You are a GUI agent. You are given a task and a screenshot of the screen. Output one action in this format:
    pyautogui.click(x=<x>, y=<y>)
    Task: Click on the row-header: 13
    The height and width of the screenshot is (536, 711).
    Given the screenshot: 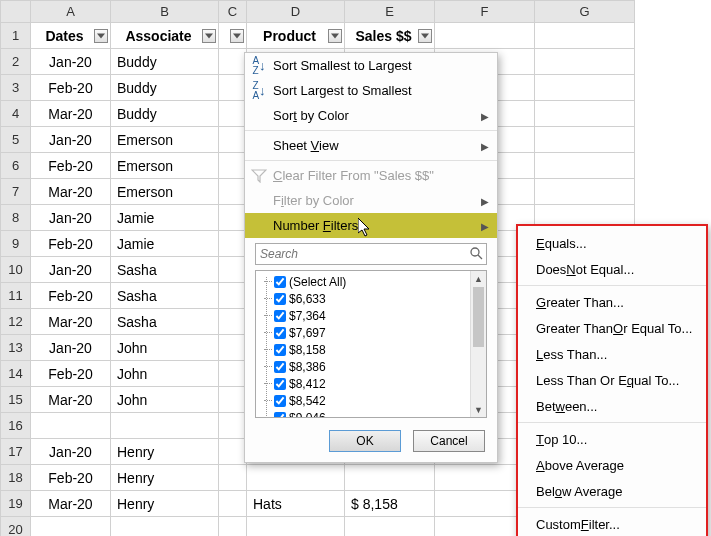 What is the action you would take?
    pyautogui.click(x=16, y=348)
    